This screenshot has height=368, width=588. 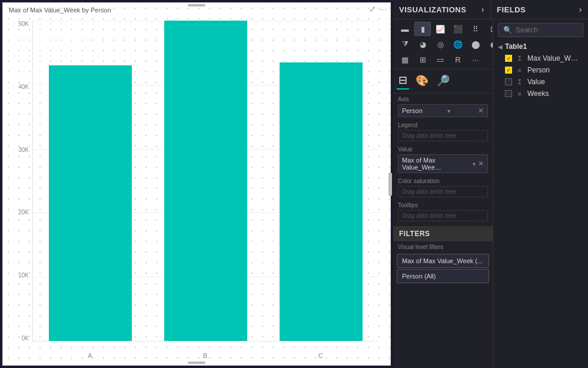 What do you see at coordinates (440, 44) in the screenshot?
I see `viz-icon-8: ◎` at bounding box center [440, 44].